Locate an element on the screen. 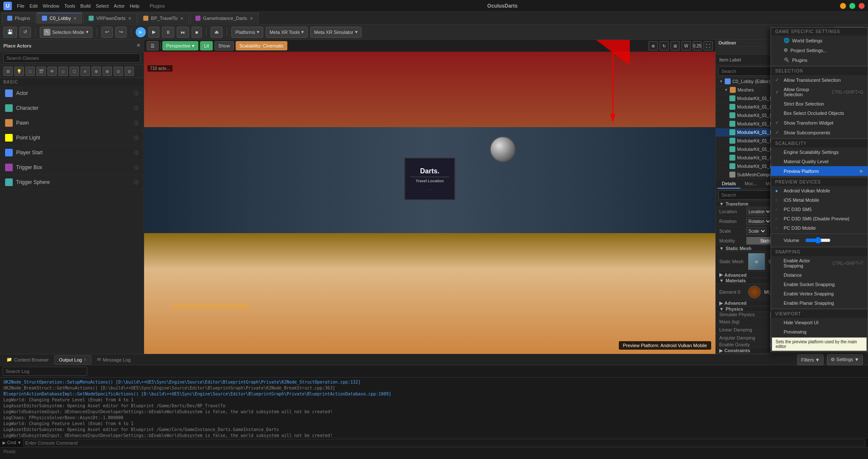  tab-c0lobby-close: ✕ is located at coordinates (75, 19).